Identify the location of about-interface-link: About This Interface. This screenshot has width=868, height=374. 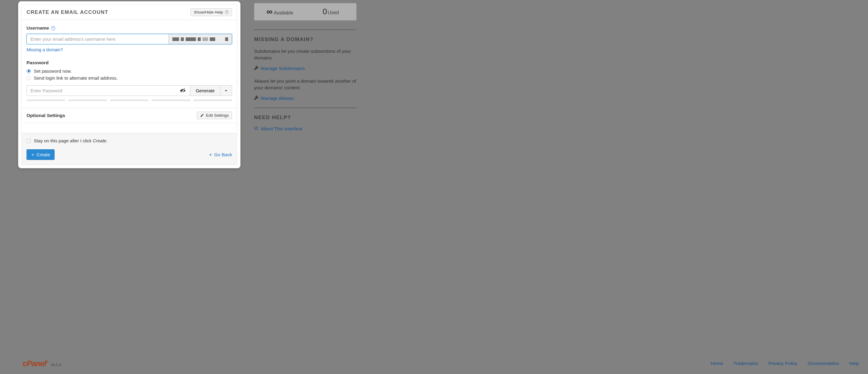
(305, 129).